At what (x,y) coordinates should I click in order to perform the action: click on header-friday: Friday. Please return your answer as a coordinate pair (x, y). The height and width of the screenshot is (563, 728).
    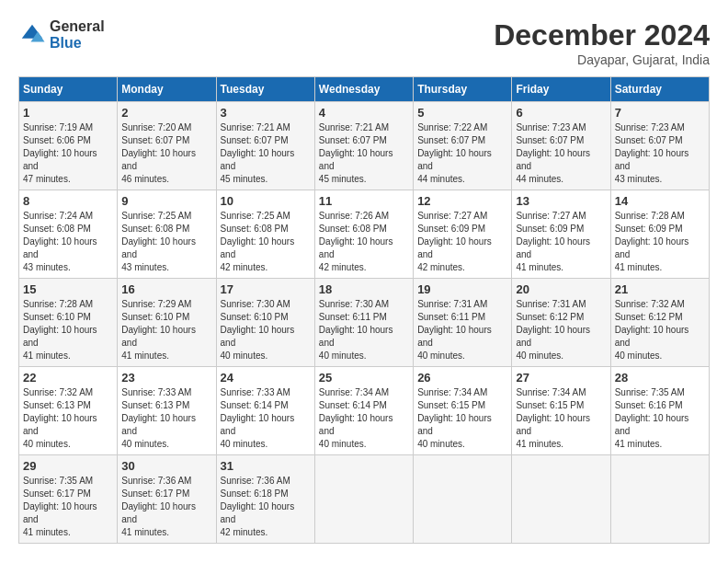
    Looking at the image, I should click on (561, 90).